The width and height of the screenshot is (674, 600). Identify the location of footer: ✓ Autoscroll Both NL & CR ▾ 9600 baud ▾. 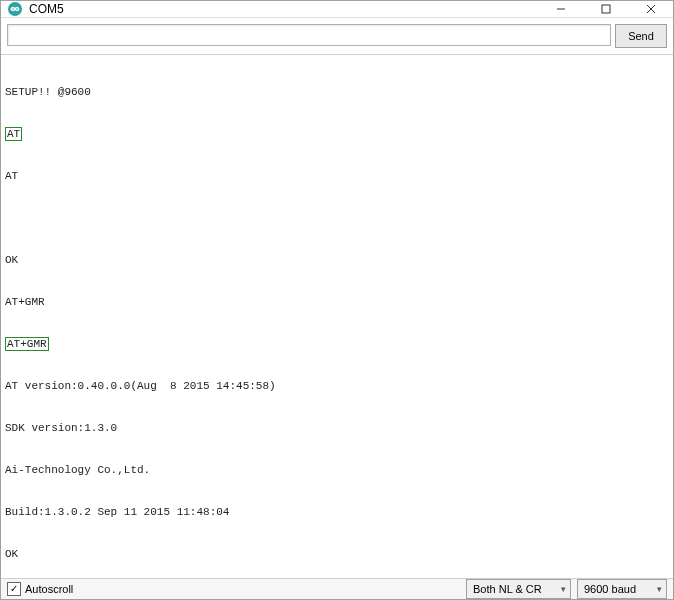
(337, 588).